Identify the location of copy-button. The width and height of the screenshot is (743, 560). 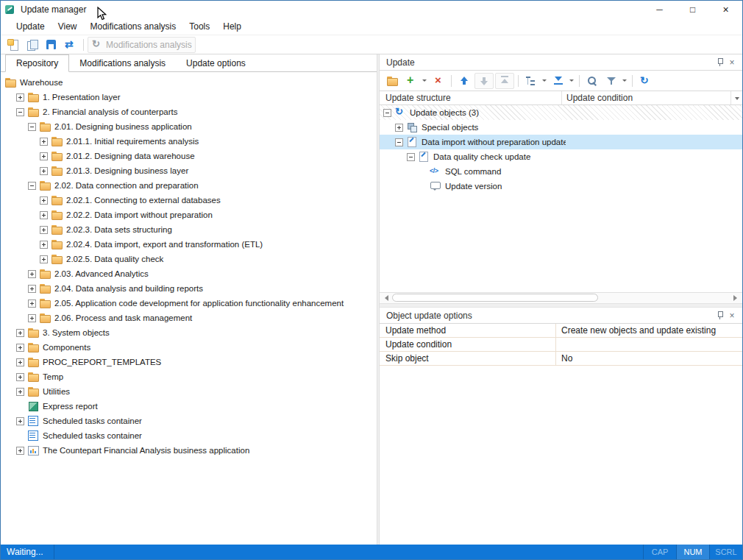
(32, 45).